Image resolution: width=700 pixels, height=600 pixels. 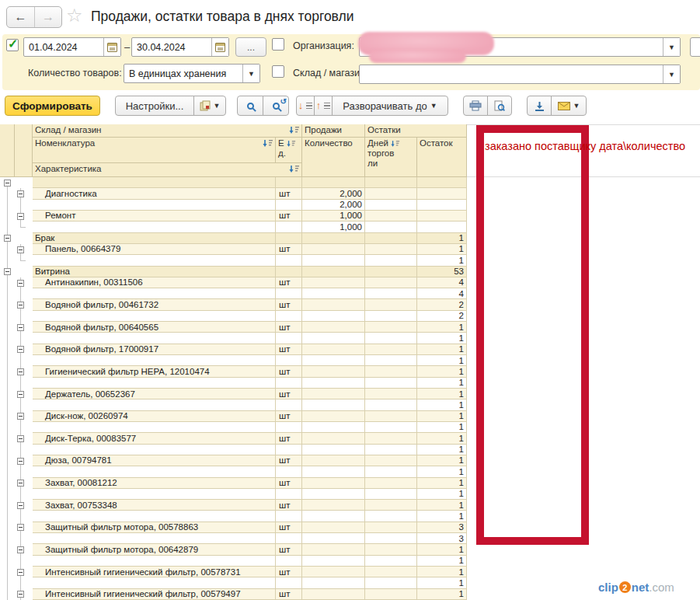 What do you see at coordinates (233, 505) in the screenshot?
I see `table-row-item: Захват, 00753348шт1` at bounding box center [233, 505].